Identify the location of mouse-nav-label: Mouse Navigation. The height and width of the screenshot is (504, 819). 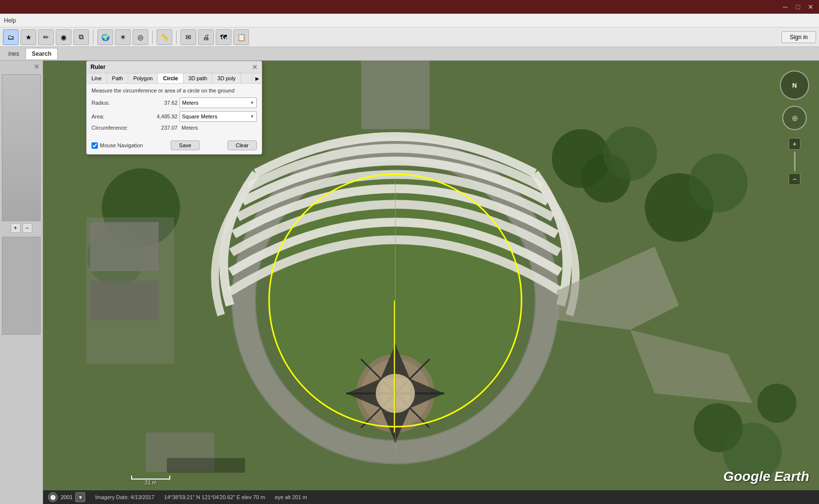
(117, 146).